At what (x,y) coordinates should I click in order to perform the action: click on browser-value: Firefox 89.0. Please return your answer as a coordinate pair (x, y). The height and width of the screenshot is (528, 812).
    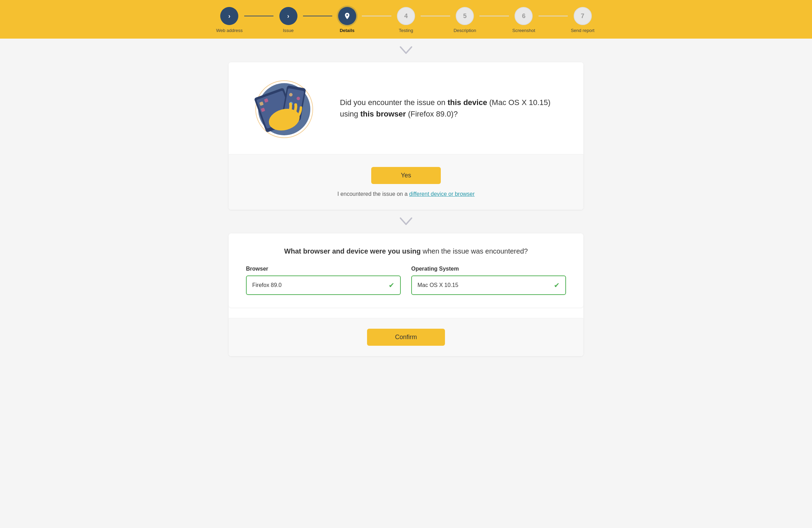
    Looking at the image, I should click on (267, 285).